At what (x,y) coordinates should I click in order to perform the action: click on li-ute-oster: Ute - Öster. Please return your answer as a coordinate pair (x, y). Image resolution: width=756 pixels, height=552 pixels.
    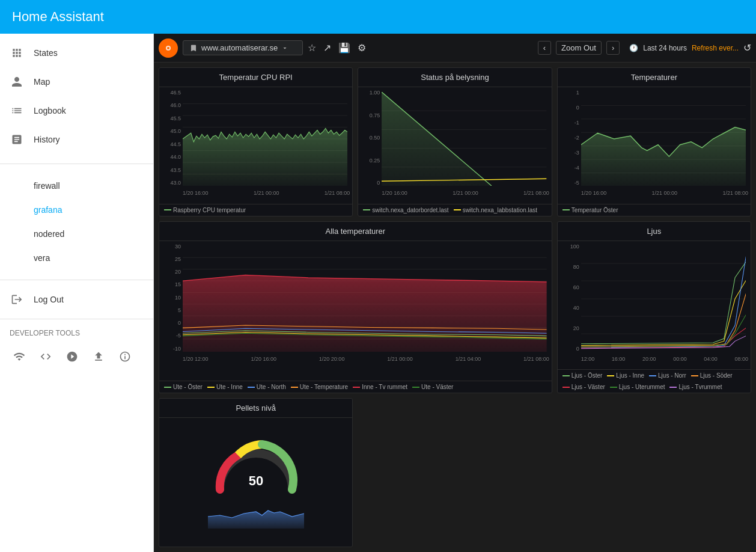
    Looking at the image, I should click on (183, 387).